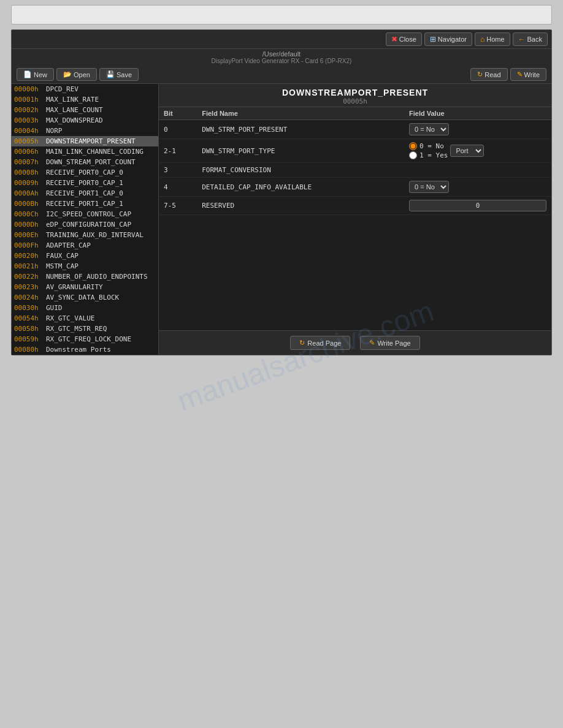  Describe the element at coordinates (76, 328) in the screenshot. I see `register-name: RX_GTC_MSTR_REQ` at that location.